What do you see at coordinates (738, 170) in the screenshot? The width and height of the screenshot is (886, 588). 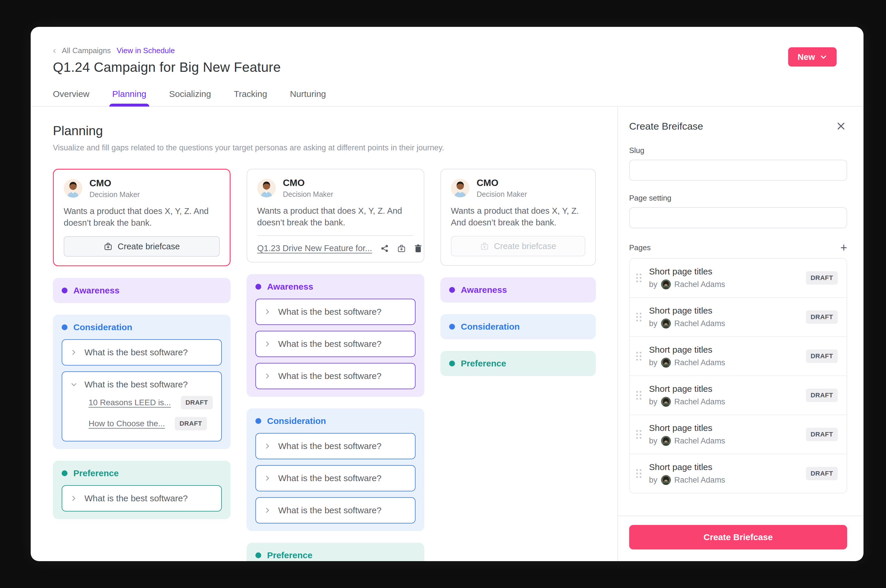 I see `slug-input` at bounding box center [738, 170].